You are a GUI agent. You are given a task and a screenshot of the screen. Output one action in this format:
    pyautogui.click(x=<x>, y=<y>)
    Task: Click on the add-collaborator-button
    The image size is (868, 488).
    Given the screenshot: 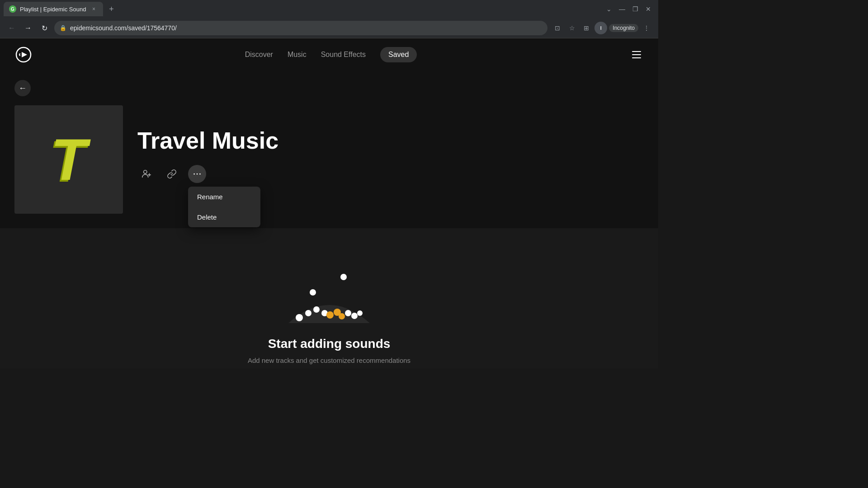 What is the action you would take?
    pyautogui.click(x=146, y=174)
    